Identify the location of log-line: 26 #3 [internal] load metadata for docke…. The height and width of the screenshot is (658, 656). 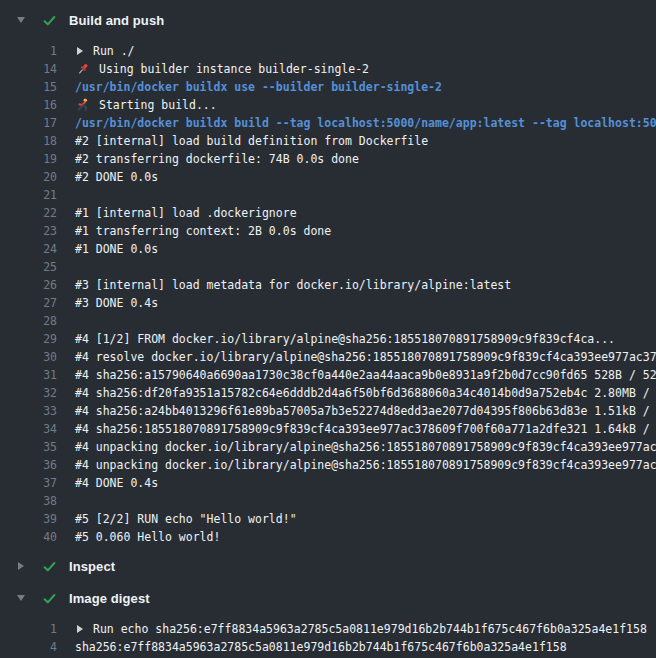
(328, 285).